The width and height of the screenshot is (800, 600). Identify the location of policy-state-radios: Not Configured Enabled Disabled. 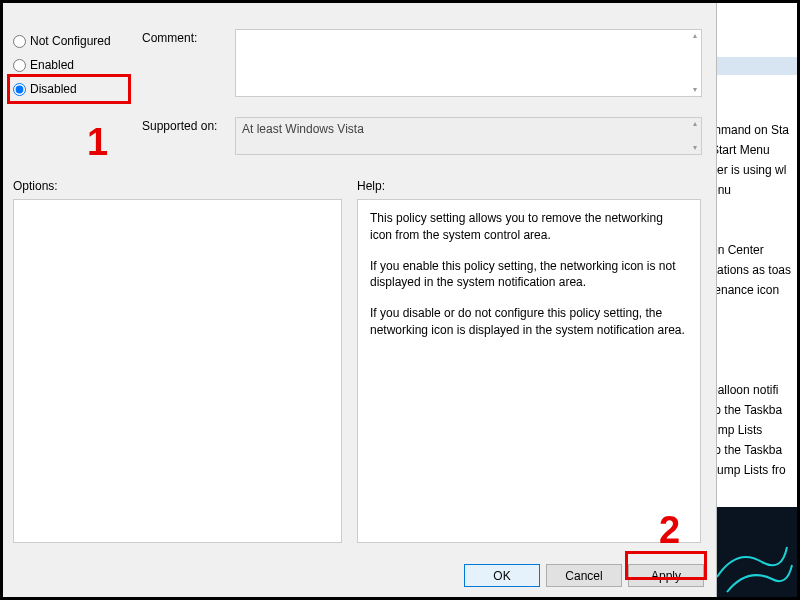
(62, 67).